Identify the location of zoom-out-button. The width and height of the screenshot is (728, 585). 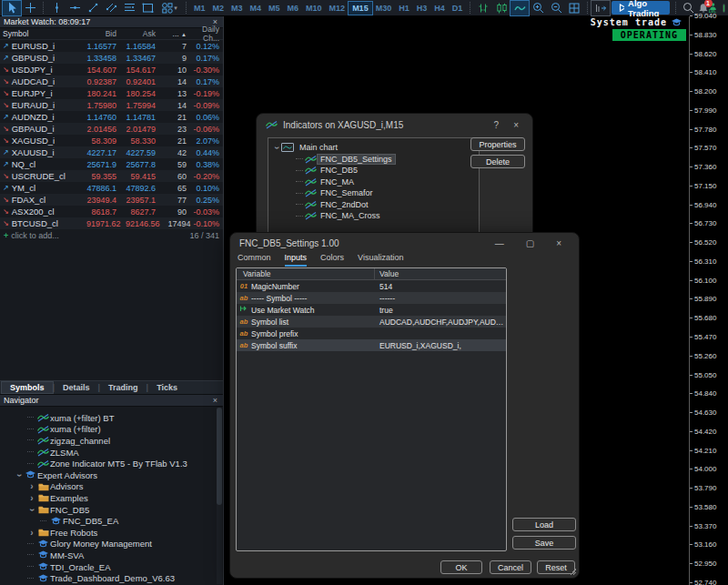
(556, 8).